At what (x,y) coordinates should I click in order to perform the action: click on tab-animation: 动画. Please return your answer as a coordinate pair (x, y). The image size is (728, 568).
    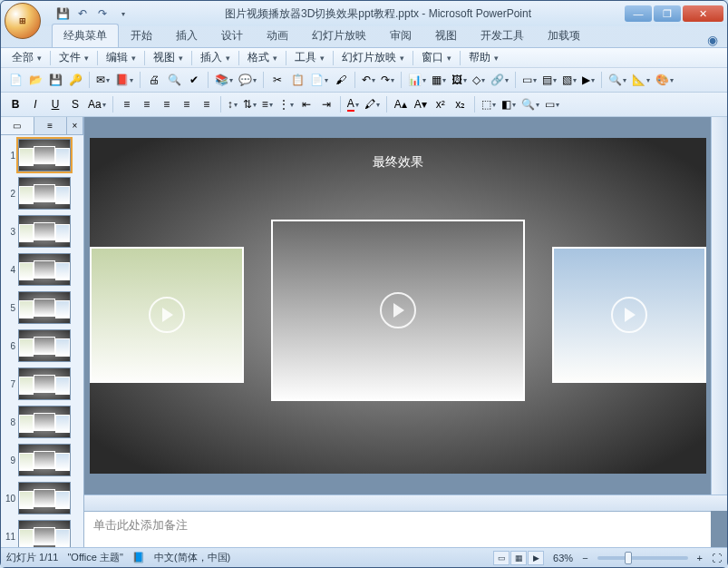
    Looking at the image, I should click on (277, 35).